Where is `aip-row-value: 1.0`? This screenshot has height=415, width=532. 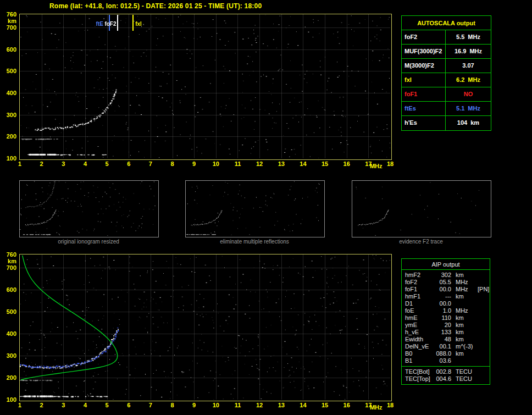 aip-row-value: 1.0 is located at coordinates (442, 311).